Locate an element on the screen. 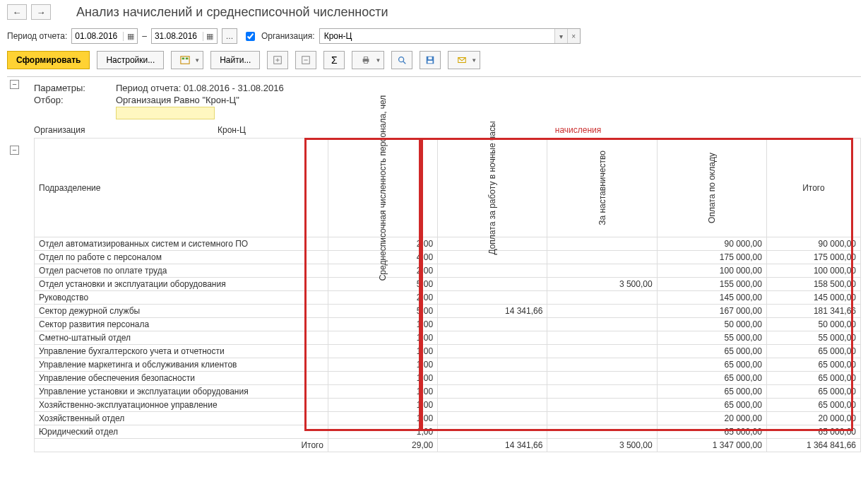 Image resolution: width=868 pixels, height=477 pixels. org-value: Крон-Ц is located at coordinates (260, 130).